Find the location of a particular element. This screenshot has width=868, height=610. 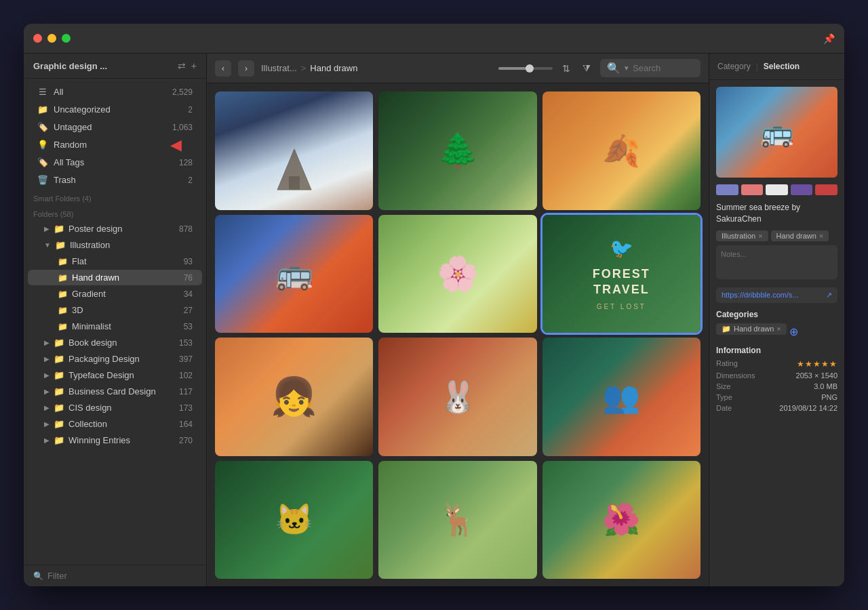

sidebar-item-packaging-design: ▶ 📁 Packaging Design 397 is located at coordinates (115, 359).